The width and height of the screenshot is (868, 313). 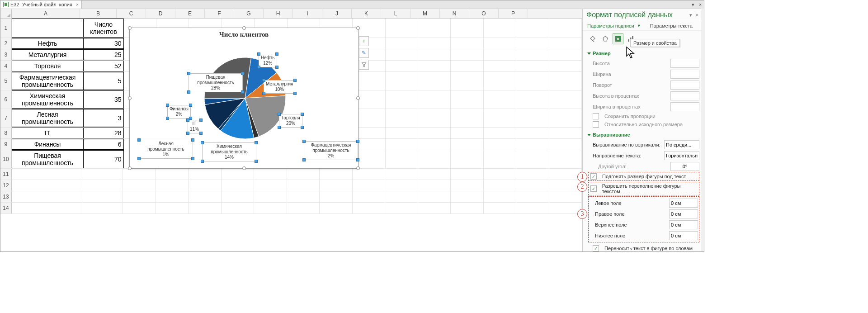 What do you see at coordinates (596, 248) in the screenshot?
I see `wrap-checkbox: ✓` at bounding box center [596, 248].